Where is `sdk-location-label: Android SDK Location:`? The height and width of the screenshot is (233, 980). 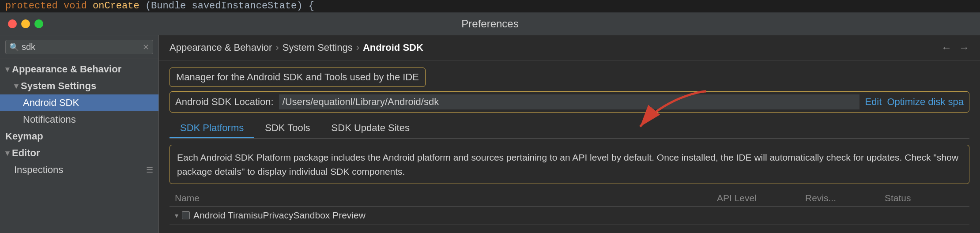 sdk-location-label: Android SDK Location: is located at coordinates (224, 102).